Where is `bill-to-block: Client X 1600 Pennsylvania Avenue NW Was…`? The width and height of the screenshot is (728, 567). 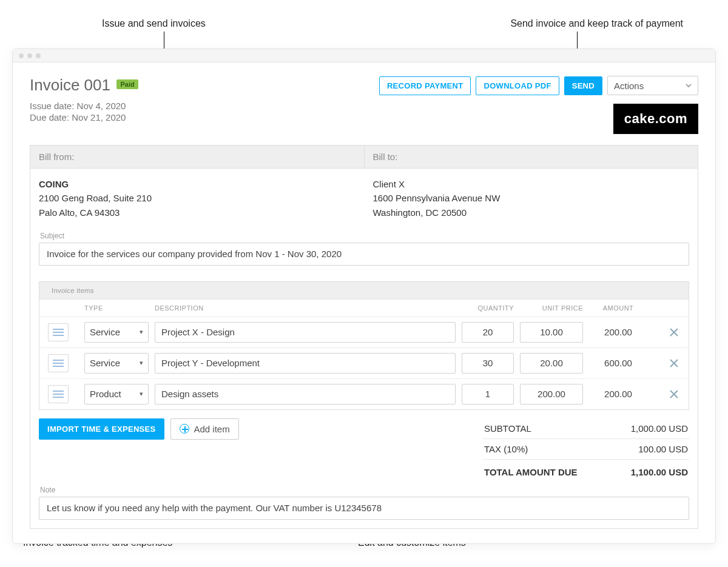 bill-to-block: Client X 1600 Pennsylvania Avenue NW Was… is located at coordinates (531, 199).